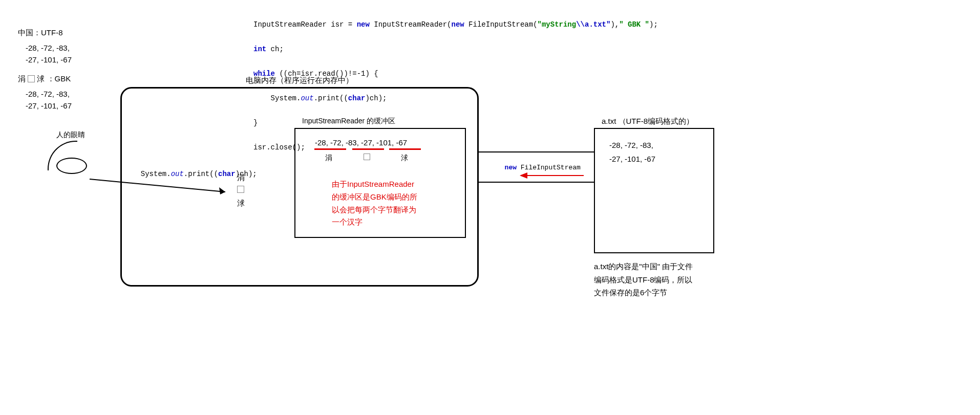 This screenshot has width=980, height=415. I want to click on buffer-title: InputStreamReader 的缓冲区, so click(349, 121).